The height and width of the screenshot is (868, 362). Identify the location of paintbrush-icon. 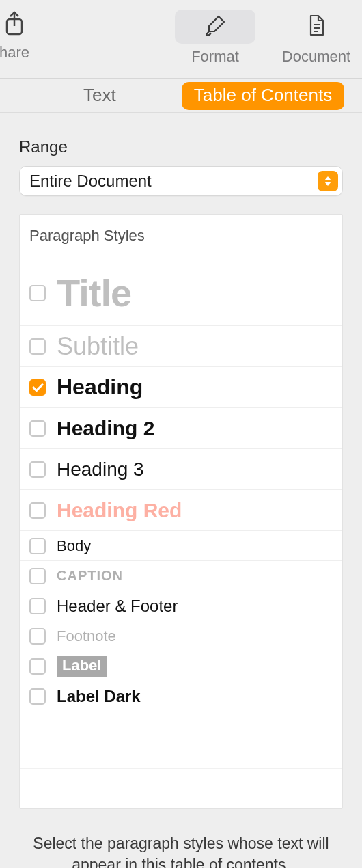
(215, 27).